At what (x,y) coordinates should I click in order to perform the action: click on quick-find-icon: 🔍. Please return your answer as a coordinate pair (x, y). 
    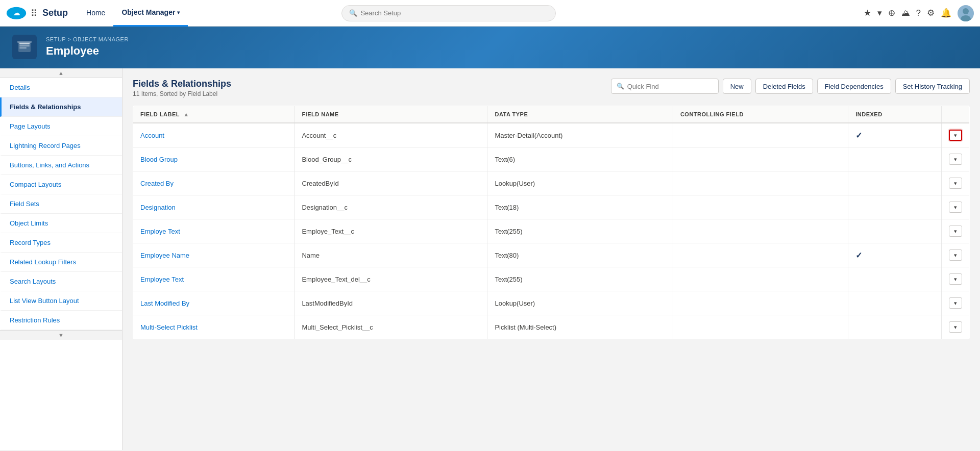
    Looking at the image, I should click on (621, 86).